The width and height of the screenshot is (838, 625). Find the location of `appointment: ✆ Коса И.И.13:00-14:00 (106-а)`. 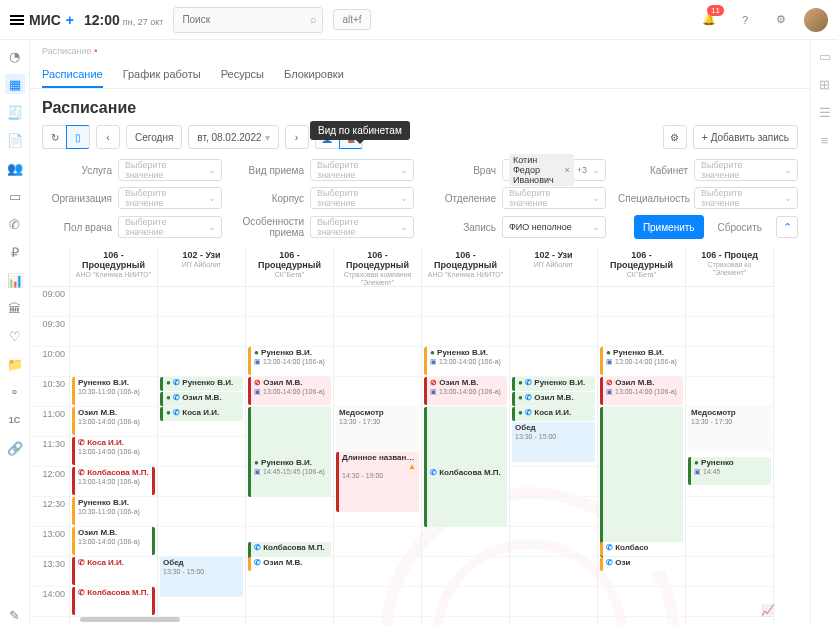

appointment: ✆ Коса И.И.13:00-14:00 (106-а) is located at coordinates (114, 451).